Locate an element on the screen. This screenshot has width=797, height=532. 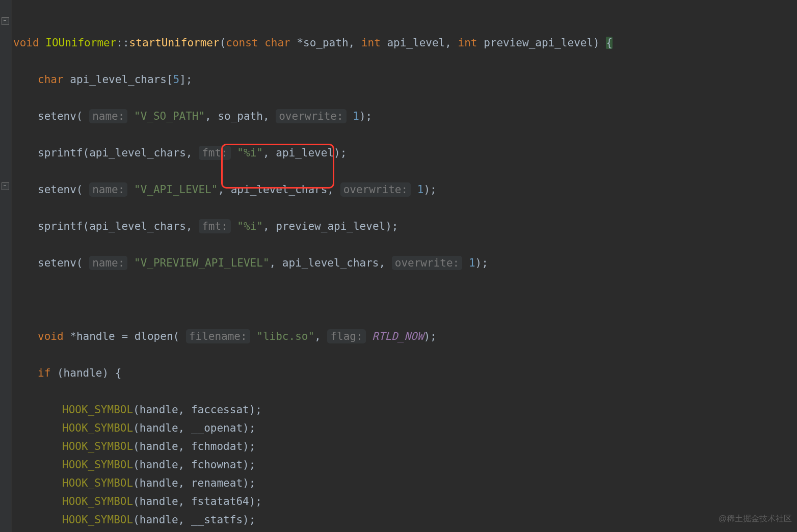
code-line: sprintf(api_level_chars, fmt: "%i", api_… is located at coordinates (405, 153).